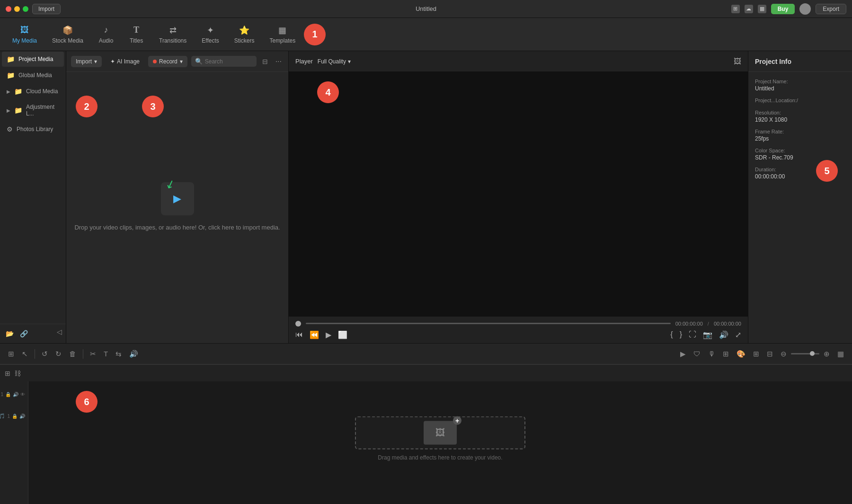 This screenshot has width=852, height=504. What do you see at coordinates (737, 62) in the screenshot?
I see `player-toolbar-right: 🖼` at bounding box center [737, 62].